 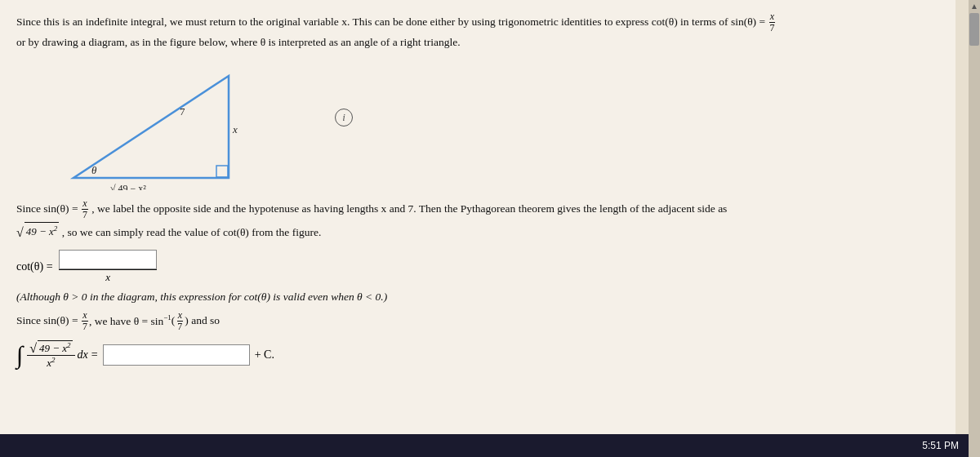 I want to click on cot-denominator: x, so click(x=108, y=277).